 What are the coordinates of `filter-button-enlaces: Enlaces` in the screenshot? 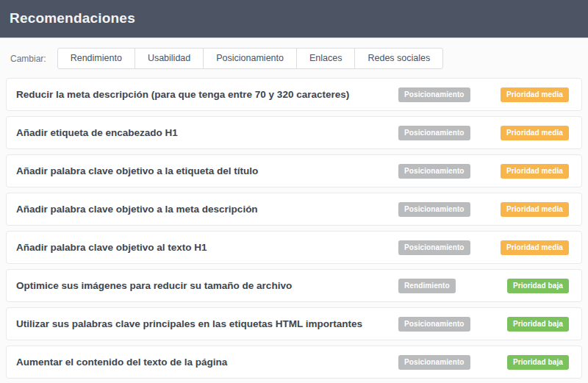 It's located at (326, 59).